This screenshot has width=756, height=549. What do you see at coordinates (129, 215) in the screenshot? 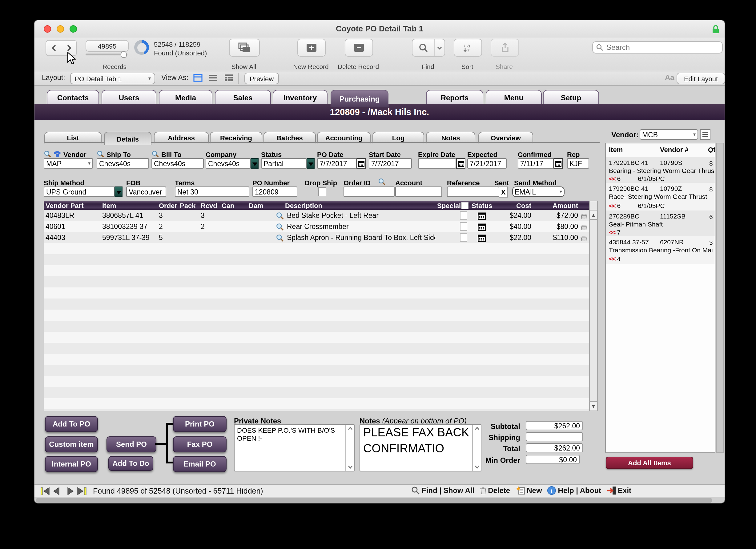
I see `item-cell: 3806857L 41` at bounding box center [129, 215].